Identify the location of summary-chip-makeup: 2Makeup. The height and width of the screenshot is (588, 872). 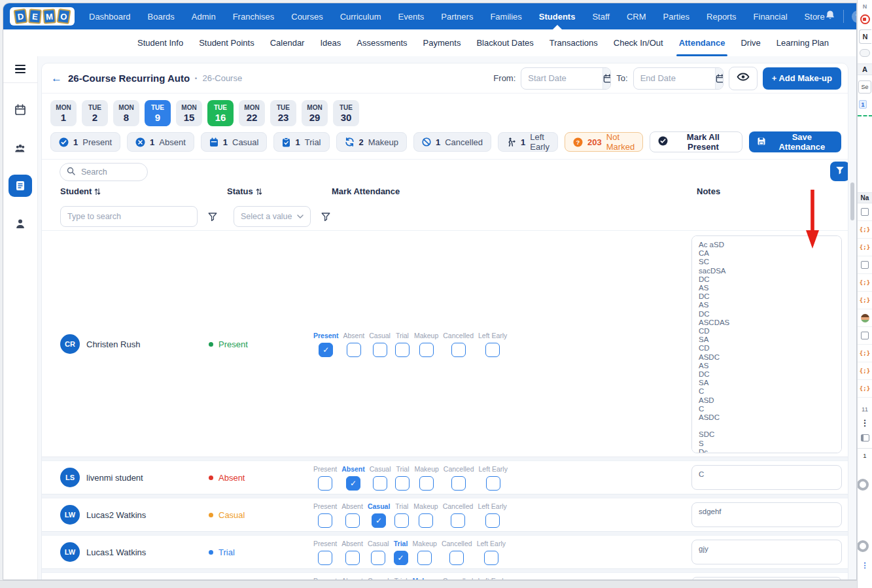
(372, 142).